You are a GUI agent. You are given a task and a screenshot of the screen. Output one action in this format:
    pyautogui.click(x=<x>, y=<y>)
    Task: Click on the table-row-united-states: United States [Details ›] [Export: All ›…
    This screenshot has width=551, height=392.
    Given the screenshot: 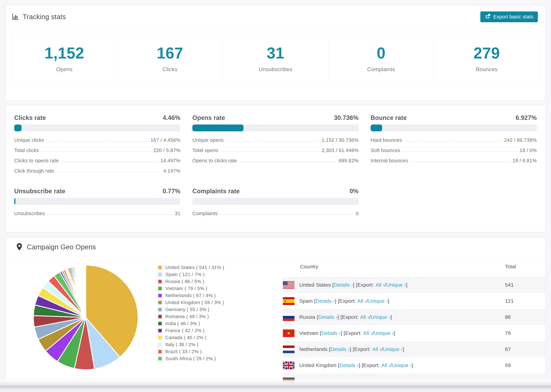 What is the action you would take?
    pyautogui.click(x=414, y=285)
    